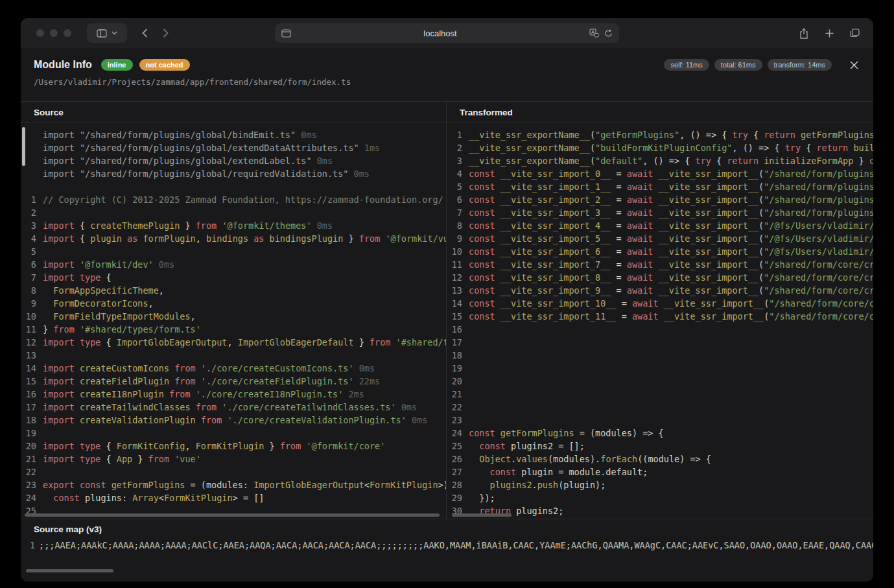  What do you see at coordinates (829, 33) in the screenshot?
I see `titlebar-actions` at bounding box center [829, 33].